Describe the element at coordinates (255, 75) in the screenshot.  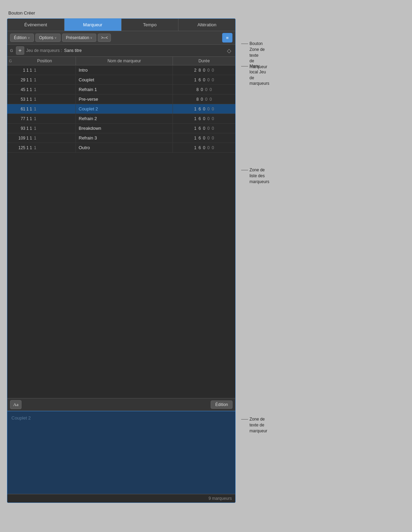
I see `annotation-1: Menu local Jeu de marqueurs` at that location.